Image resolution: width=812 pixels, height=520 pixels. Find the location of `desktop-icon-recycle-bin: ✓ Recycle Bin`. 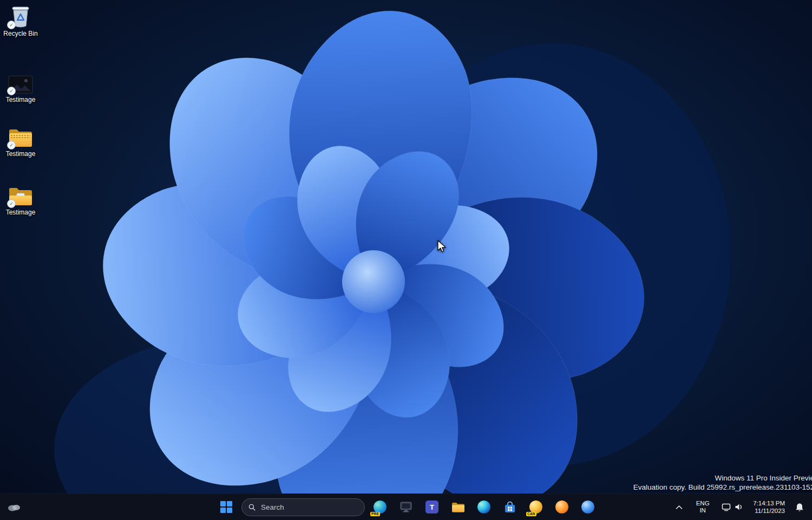

desktop-icon-recycle-bin: ✓ Recycle Bin is located at coordinates (21, 21).